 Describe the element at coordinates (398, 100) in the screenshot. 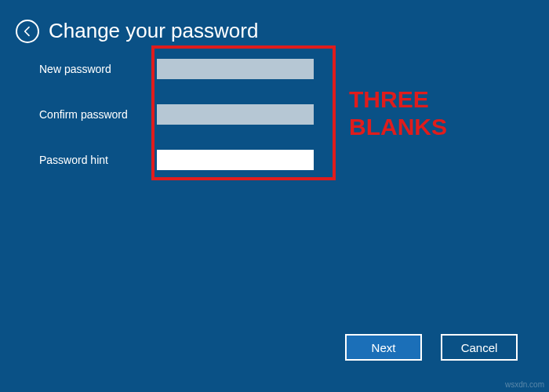

I see `annotation-line1: THREE` at that location.